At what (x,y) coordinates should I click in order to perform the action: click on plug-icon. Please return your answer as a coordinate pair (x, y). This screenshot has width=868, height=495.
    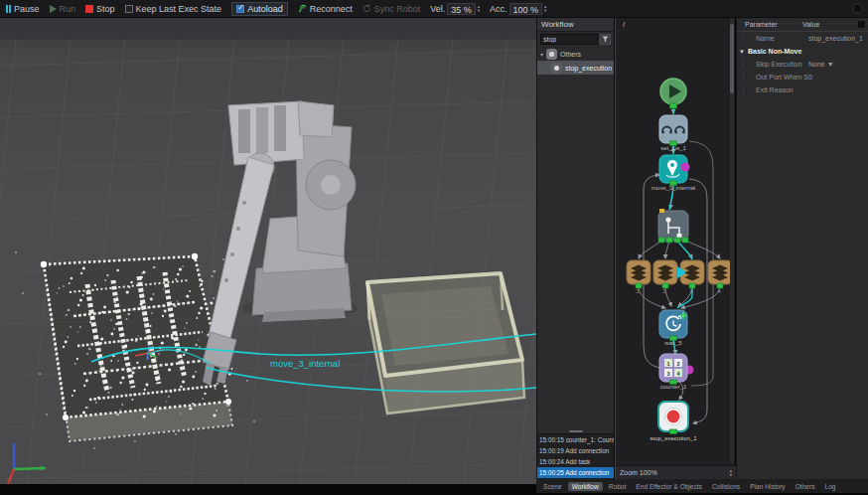
    Looking at the image, I should click on (302, 8).